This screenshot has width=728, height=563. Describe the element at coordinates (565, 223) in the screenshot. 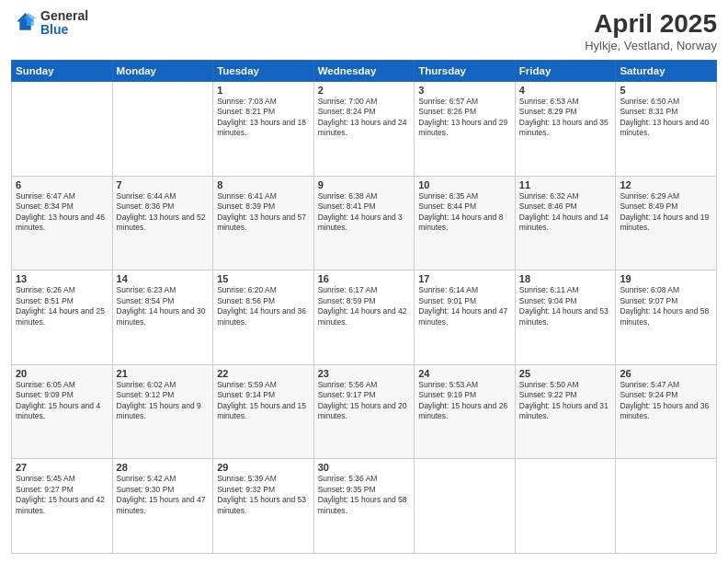

I see `calendar-cell: 11Sunrise: 6:32 AM Sunset: 8:46 PM Dayli…` at that location.